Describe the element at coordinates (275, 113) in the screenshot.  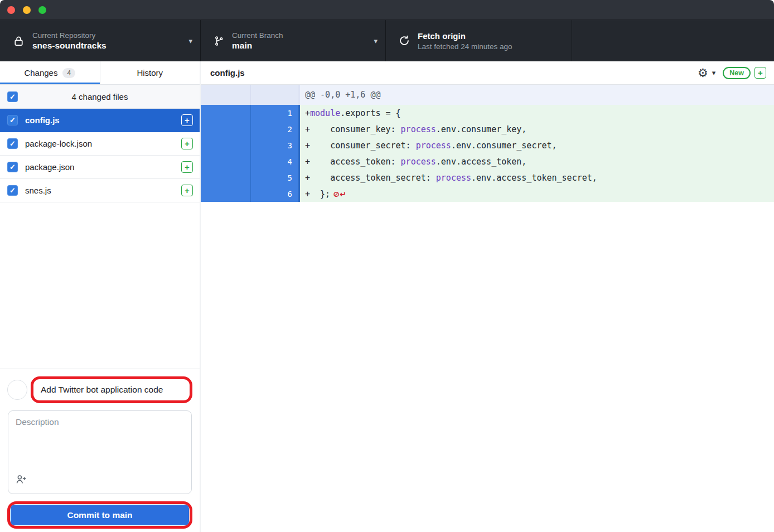
I see `new-line-number-gutter: 1` at that location.